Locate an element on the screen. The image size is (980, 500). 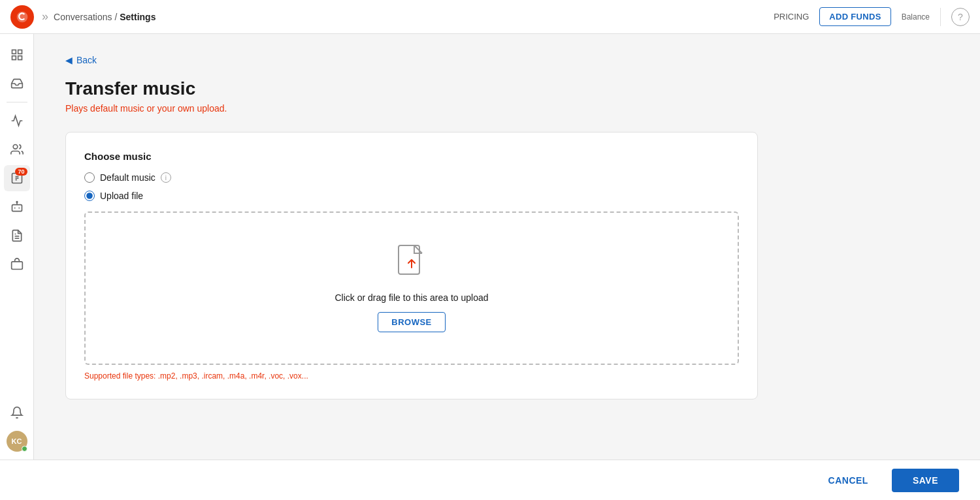
contacts-icon is located at coordinates (17, 149).